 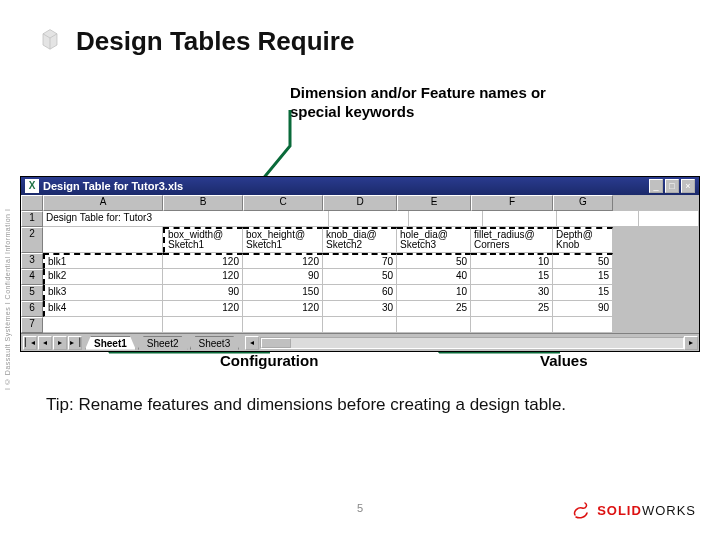 What do you see at coordinates (360, 186) in the screenshot?
I see `window-titlebar: X Design Table for Tutor3.xls _ □ ×` at bounding box center [360, 186].